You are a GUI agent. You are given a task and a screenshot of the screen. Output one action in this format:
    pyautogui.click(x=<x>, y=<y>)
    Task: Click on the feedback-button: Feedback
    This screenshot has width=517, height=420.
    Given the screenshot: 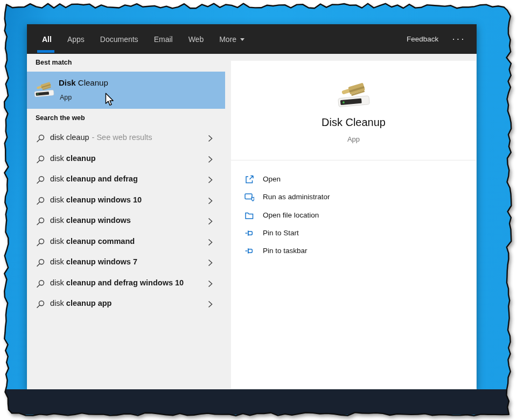 What is the action you would take?
    pyautogui.click(x=422, y=39)
    